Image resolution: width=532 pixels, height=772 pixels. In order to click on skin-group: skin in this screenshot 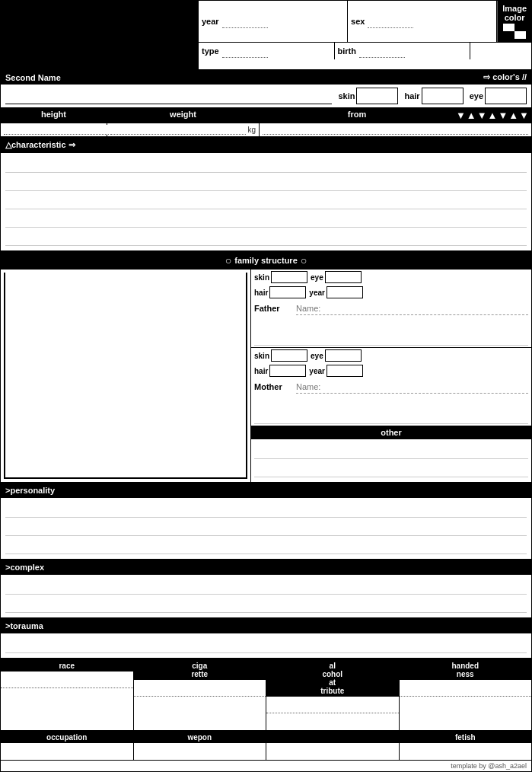, I will do `click(368, 96)`.